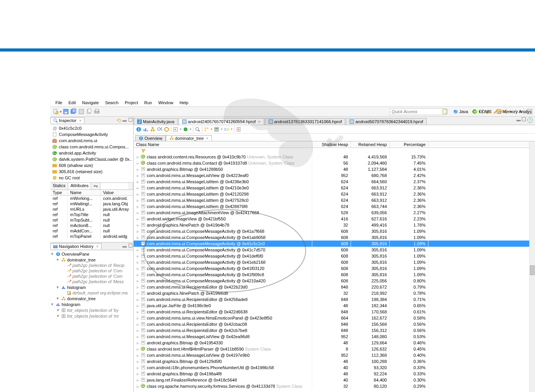  I want to click on menu-run: Run, so click(148, 103).